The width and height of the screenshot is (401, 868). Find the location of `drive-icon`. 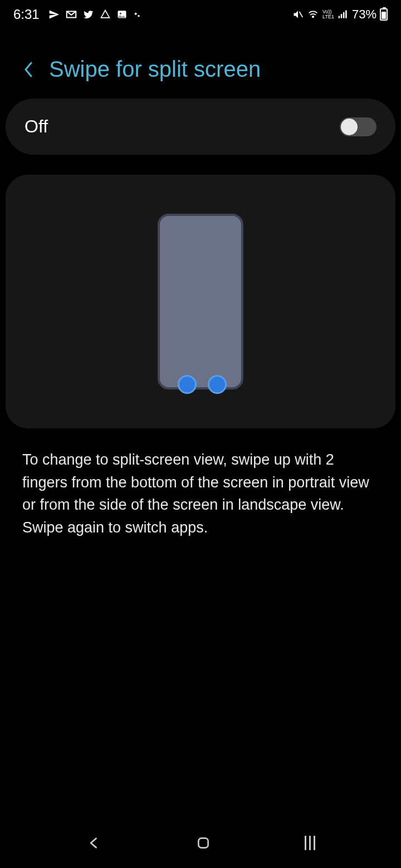

drive-icon is located at coordinates (105, 14).